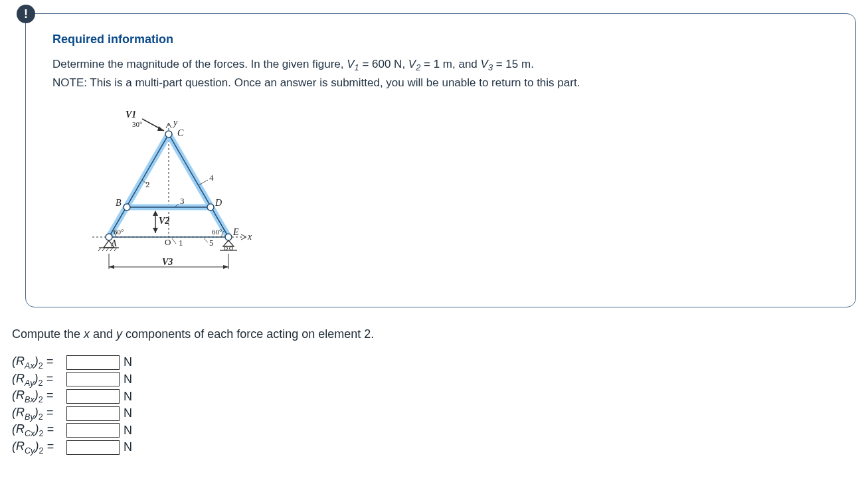 The height and width of the screenshot is (502, 868). What do you see at coordinates (20, 378) in the screenshot?
I see `ans1-main: R` at bounding box center [20, 378].